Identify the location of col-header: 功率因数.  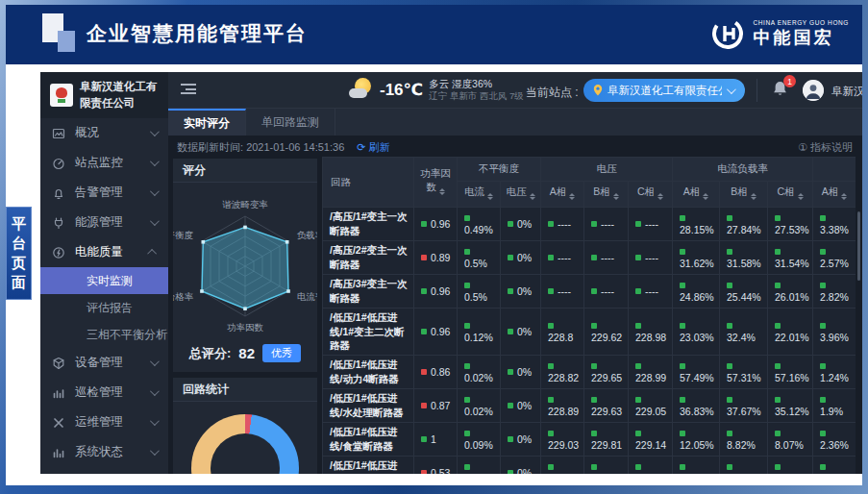
(436, 183).